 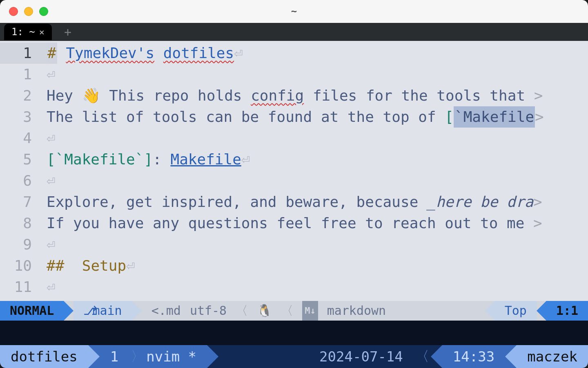 What do you see at coordinates (23, 117) in the screenshot?
I see `line-number: 3` at bounding box center [23, 117].